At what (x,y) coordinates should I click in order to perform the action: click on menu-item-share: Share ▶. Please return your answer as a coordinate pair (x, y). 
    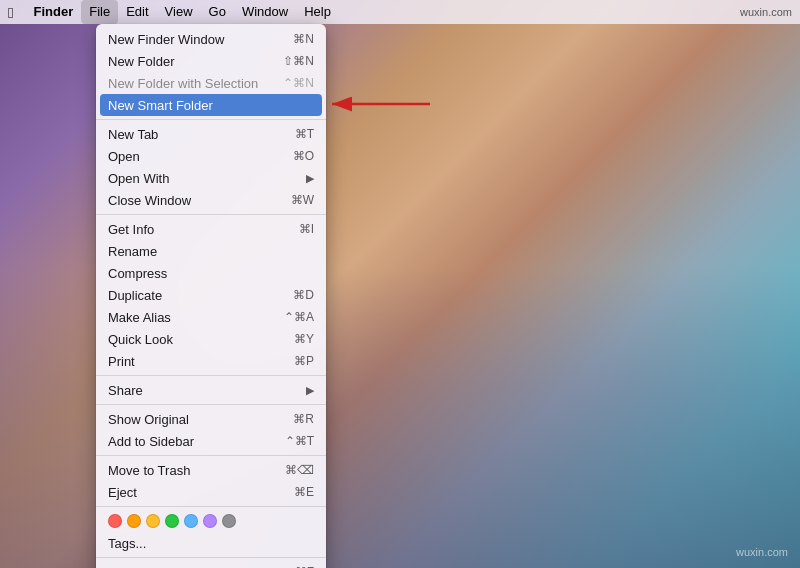
    Looking at the image, I should click on (211, 390).